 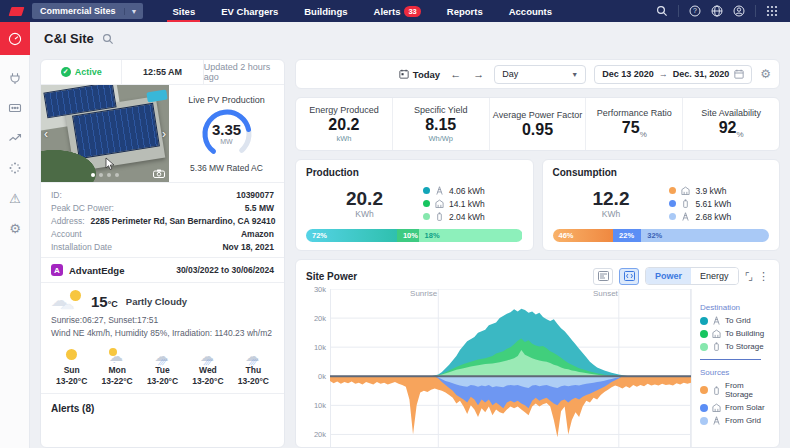 I want to click on production-legend-item: 2.04 kWh, so click(x=473, y=217).